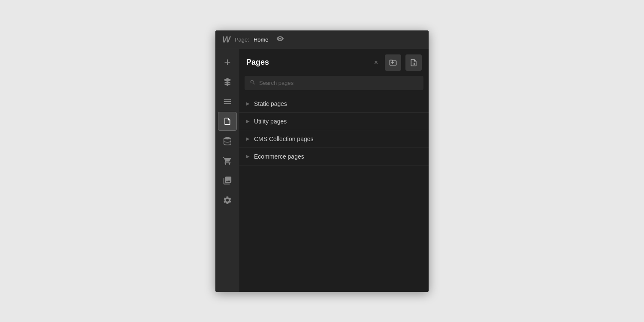  Describe the element at coordinates (227, 62) in the screenshot. I see `sidebar-item-add` at that location.